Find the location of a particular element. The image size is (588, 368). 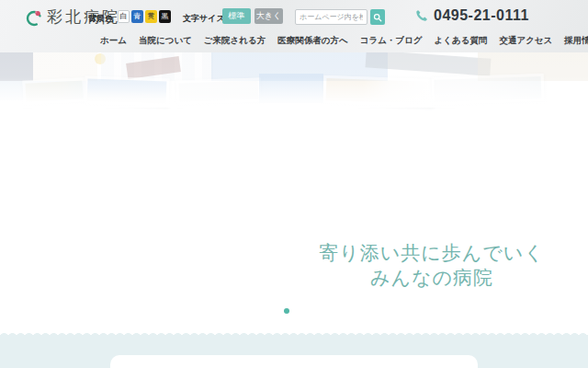

nav-item-medical-professionals: 医療関係者の方へ is located at coordinates (312, 40).